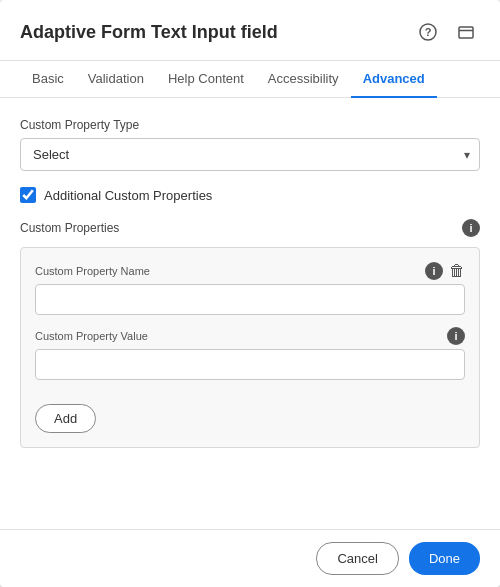 The height and width of the screenshot is (587, 500). I want to click on cp-value-header: Custom Property Value i, so click(250, 336).